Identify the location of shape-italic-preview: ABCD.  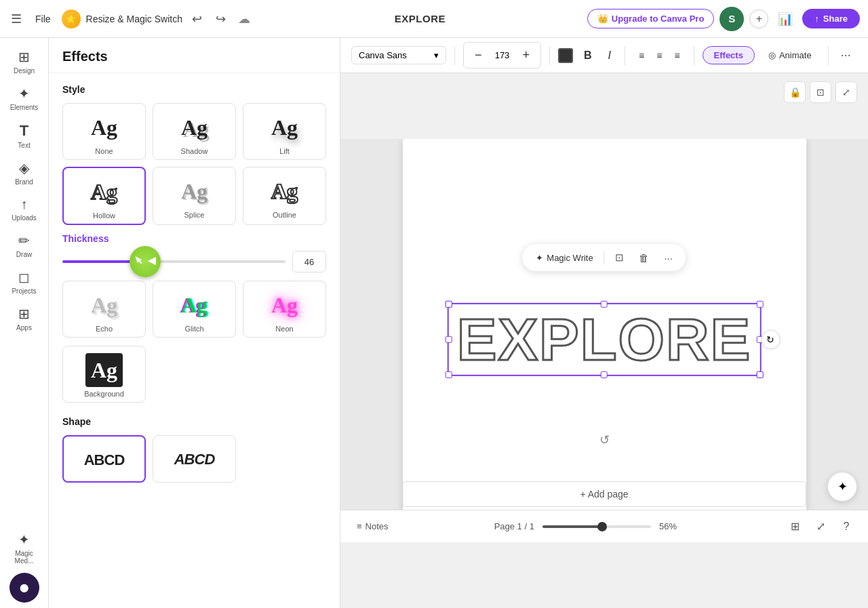
(195, 460).